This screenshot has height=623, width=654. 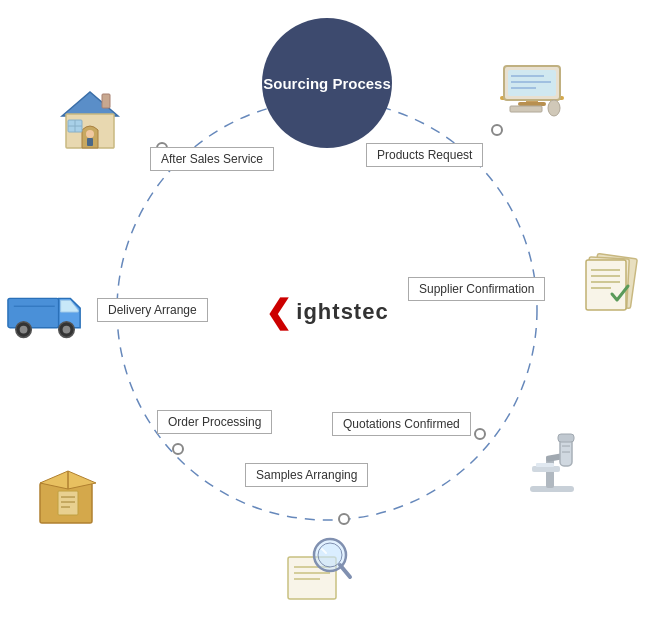 What do you see at coordinates (327, 84) in the screenshot?
I see `center-circle-title: Sourcing Process` at bounding box center [327, 84].